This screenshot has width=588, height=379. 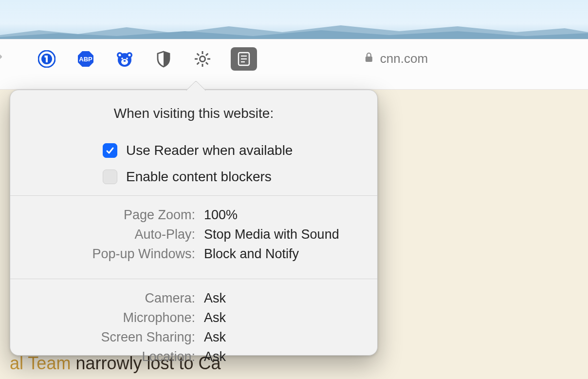 I want to click on enable-blockers-row: Enable content blockers, so click(x=240, y=177).